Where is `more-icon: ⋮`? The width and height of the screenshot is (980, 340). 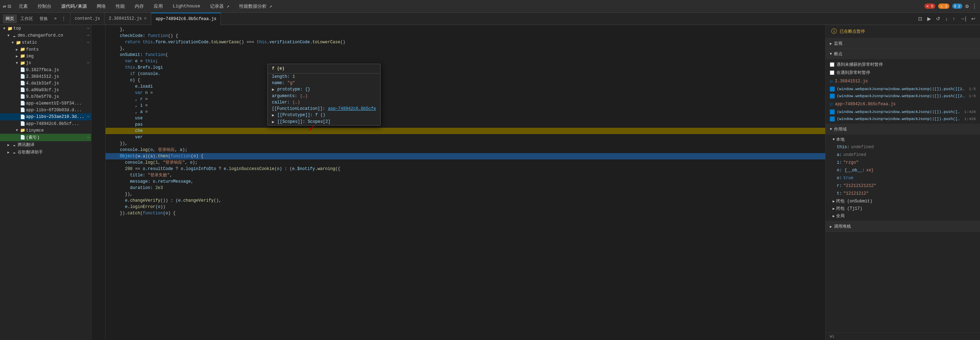 more-icon: ⋮ is located at coordinates (975, 6).